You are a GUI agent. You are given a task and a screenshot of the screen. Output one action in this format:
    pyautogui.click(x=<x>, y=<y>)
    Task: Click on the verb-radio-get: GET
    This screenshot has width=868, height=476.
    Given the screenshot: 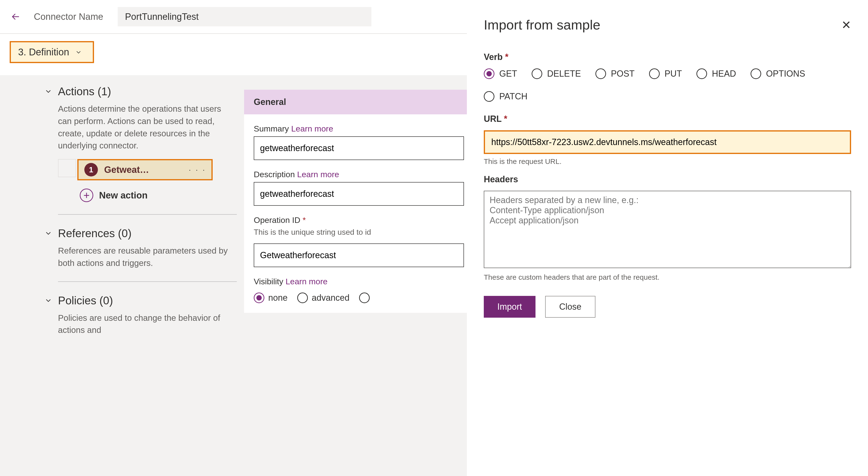 What is the action you would take?
    pyautogui.click(x=501, y=73)
    